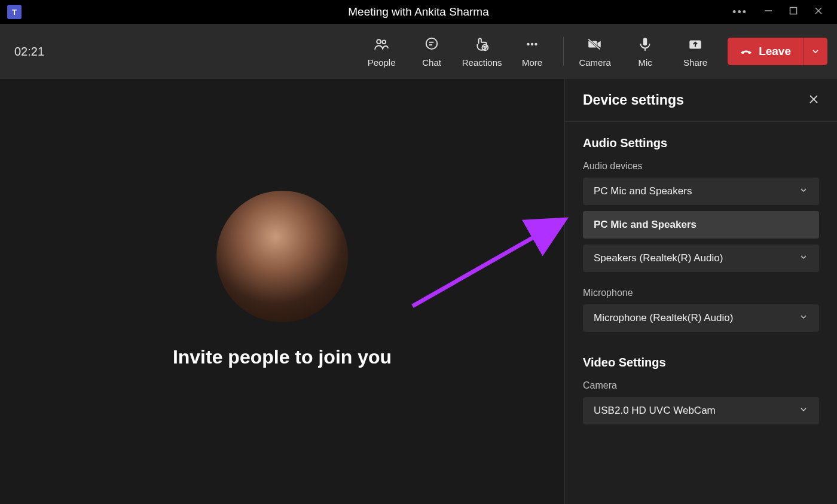 Image resolution: width=837 pixels, height=504 pixels. Describe the element at coordinates (701, 293) in the screenshot. I see `microphone-label: Microphone` at that location.